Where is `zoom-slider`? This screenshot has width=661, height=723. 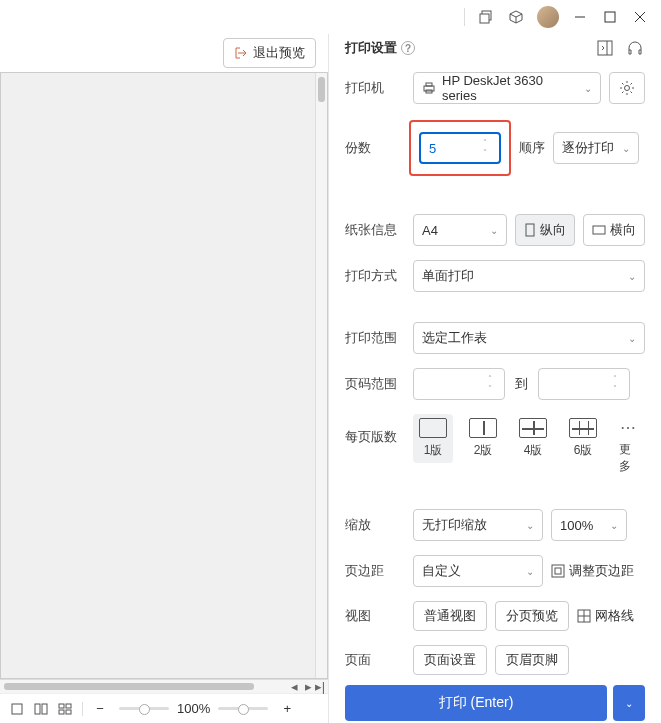
zoom-slider is located at coordinates (144, 708).